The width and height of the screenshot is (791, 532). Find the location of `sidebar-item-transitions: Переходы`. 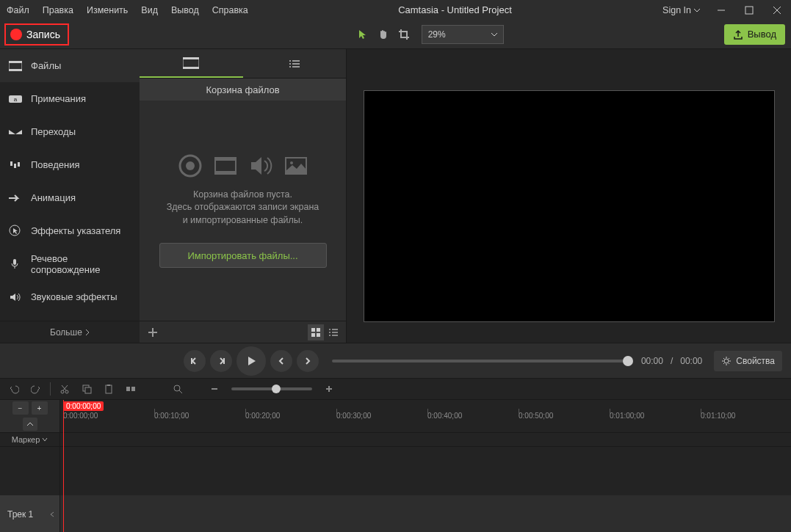

sidebar-item-transitions: Переходы is located at coordinates (70, 132).